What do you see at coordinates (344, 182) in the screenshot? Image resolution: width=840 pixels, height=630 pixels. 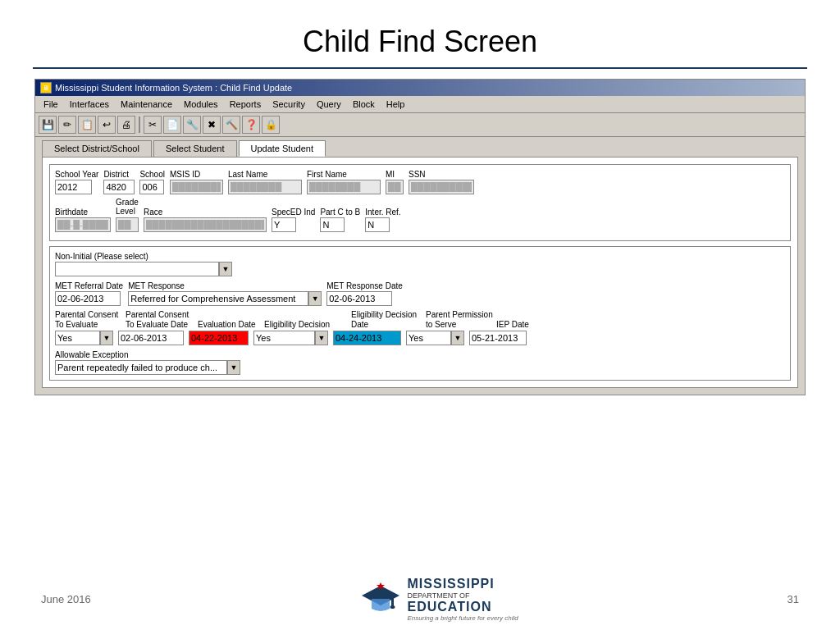 I see `first-name-field: First Name` at bounding box center [344, 182].